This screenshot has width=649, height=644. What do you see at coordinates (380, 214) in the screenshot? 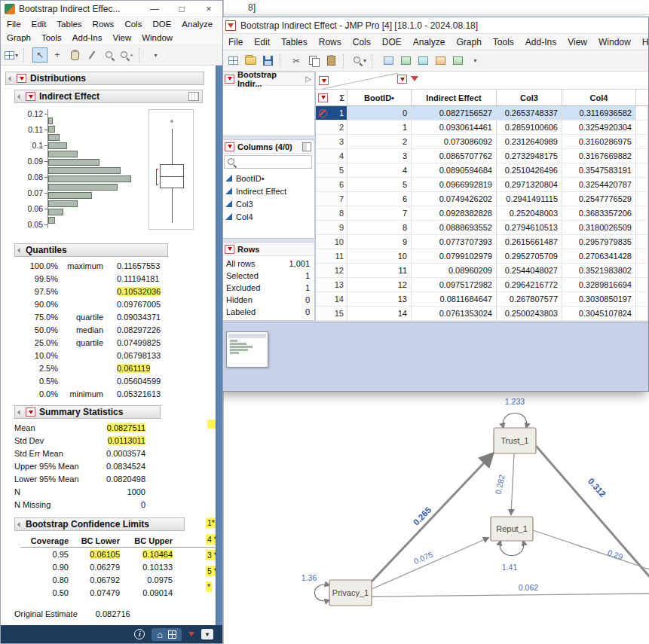
I see `cell-bootid: 7` at bounding box center [380, 214].